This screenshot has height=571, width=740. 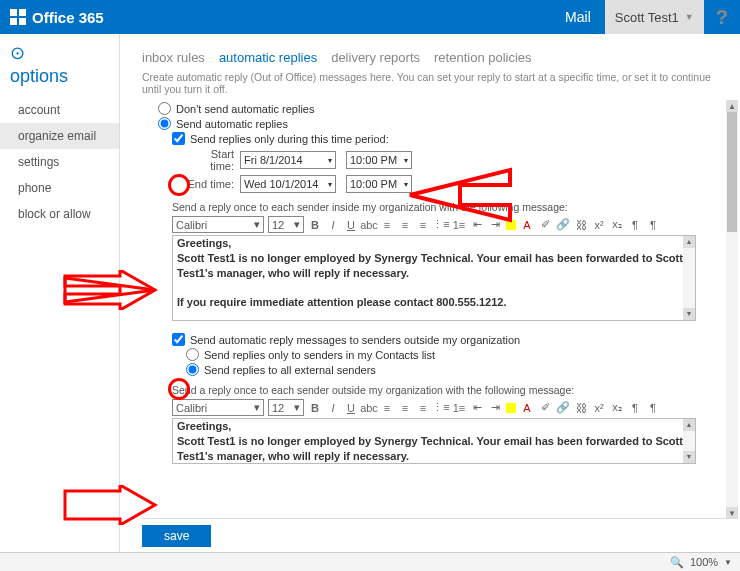 What do you see at coordinates (677, 562) in the screenshot?
I see `zoom-out-icon: 🔍` at bounding box center [677, 562].